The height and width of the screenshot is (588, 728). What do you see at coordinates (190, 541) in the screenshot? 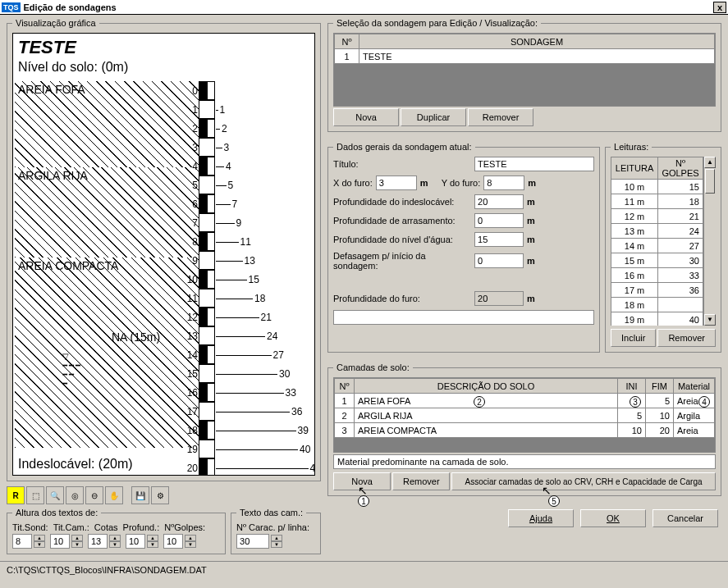
I see `golpes-spin: ▲▼` at bounding box center [190, 541].